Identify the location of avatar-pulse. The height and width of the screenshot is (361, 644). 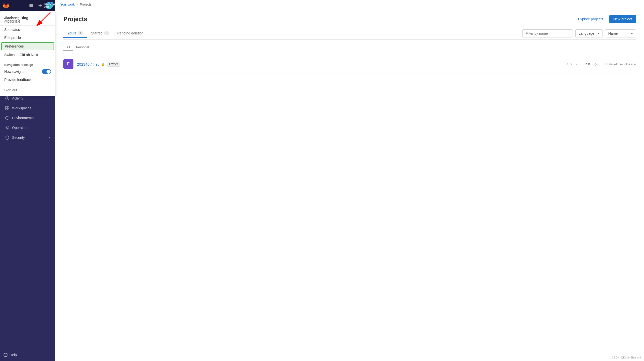
(52, 3).